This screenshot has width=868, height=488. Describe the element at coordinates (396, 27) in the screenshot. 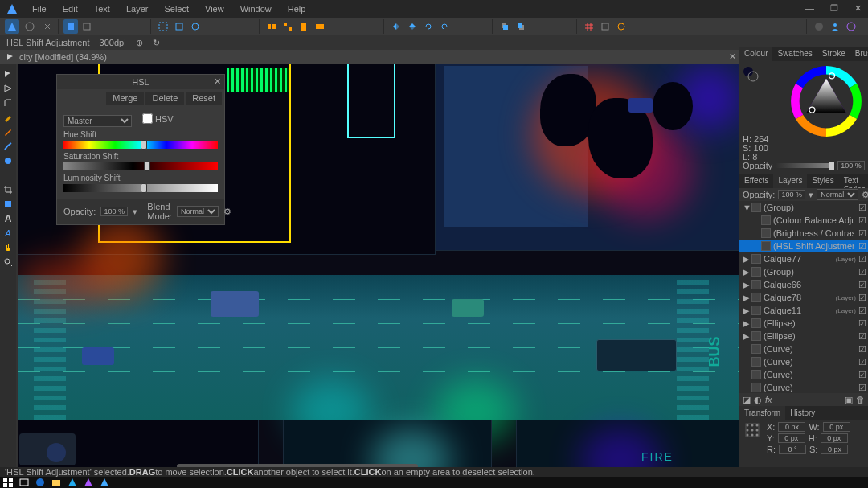

I see `flip-h-icon` at that location.